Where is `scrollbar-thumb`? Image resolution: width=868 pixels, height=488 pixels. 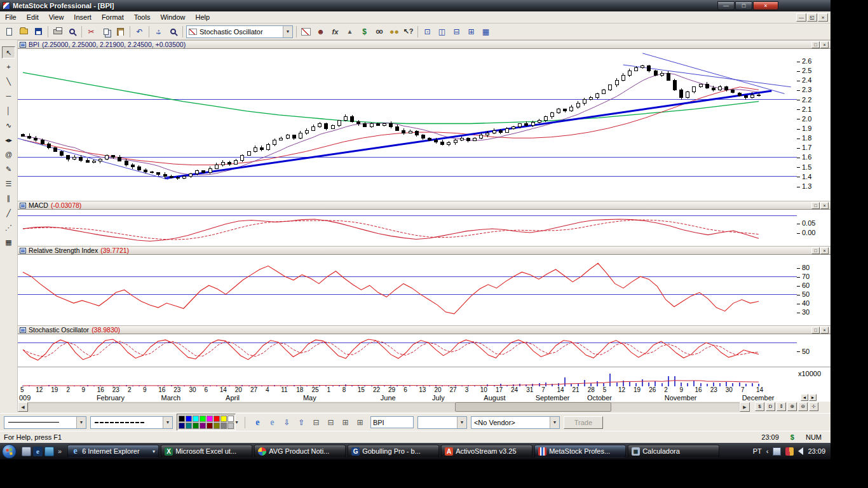 scrollbar-thumb is located at coordinates (533, 407).